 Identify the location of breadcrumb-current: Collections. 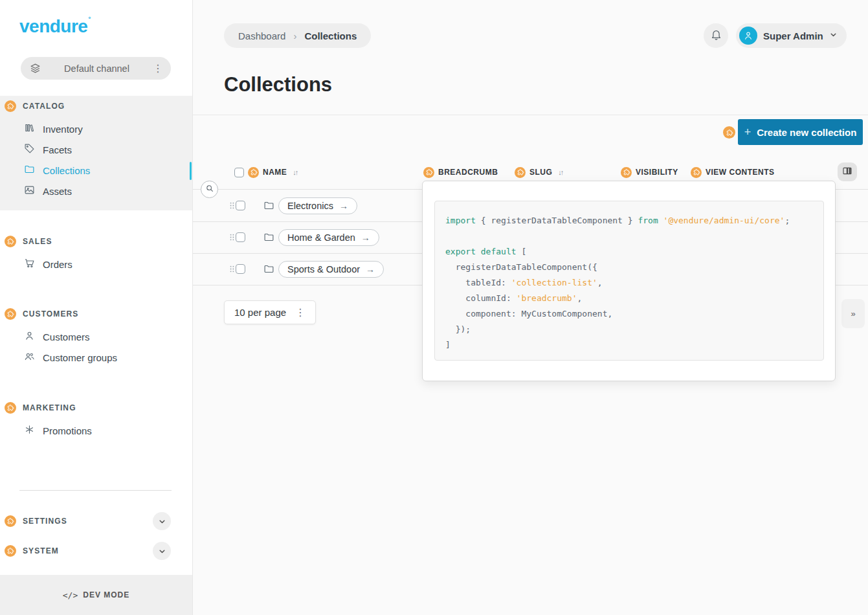
(330, 36).